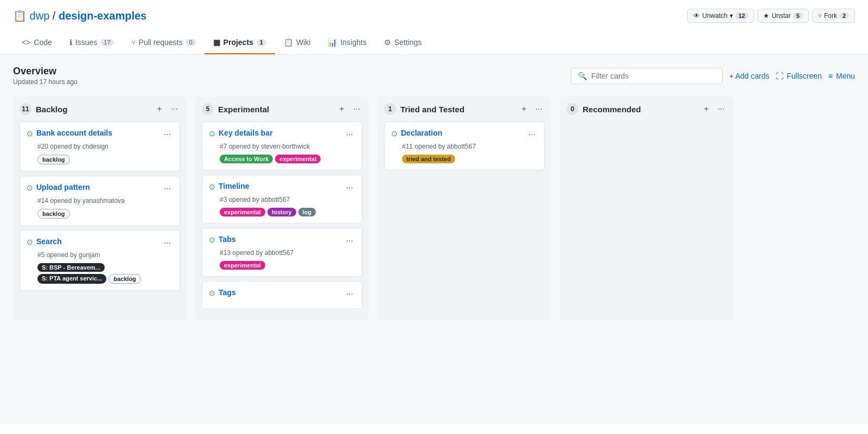 The image size is (868, 434). I want to click on label-s:-pta-agent-servic...: S: PTA agent servic..., so click(72, 279).